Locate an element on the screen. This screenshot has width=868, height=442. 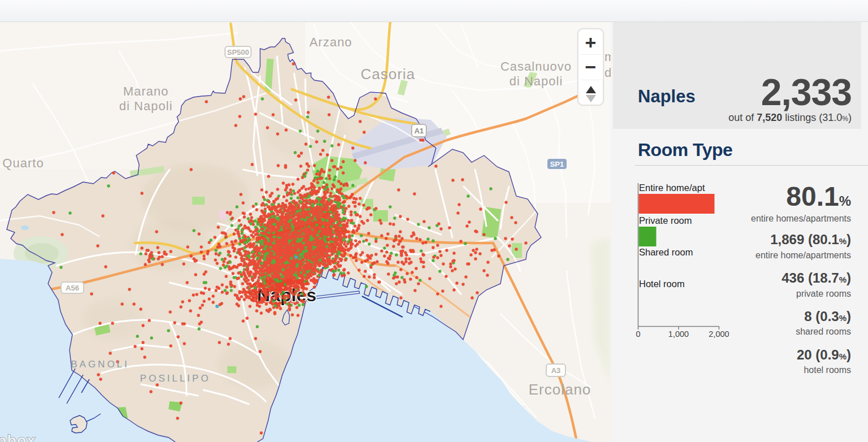
svg-text: Private room is located at coordinates (666, 220).